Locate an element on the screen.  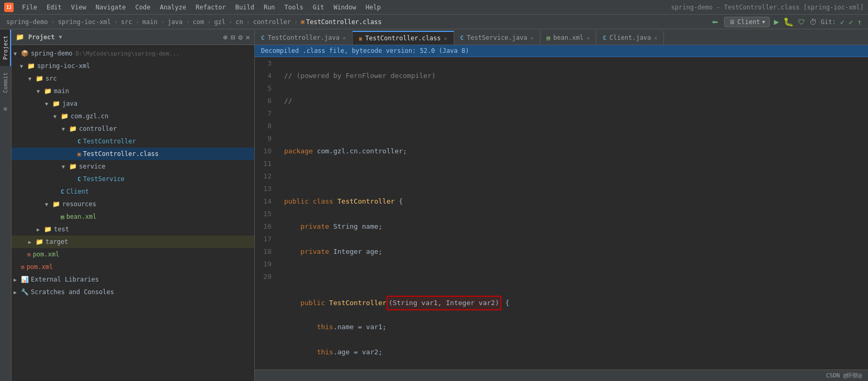
menu-analyze: Analyze is located at coordinates (173, 7).